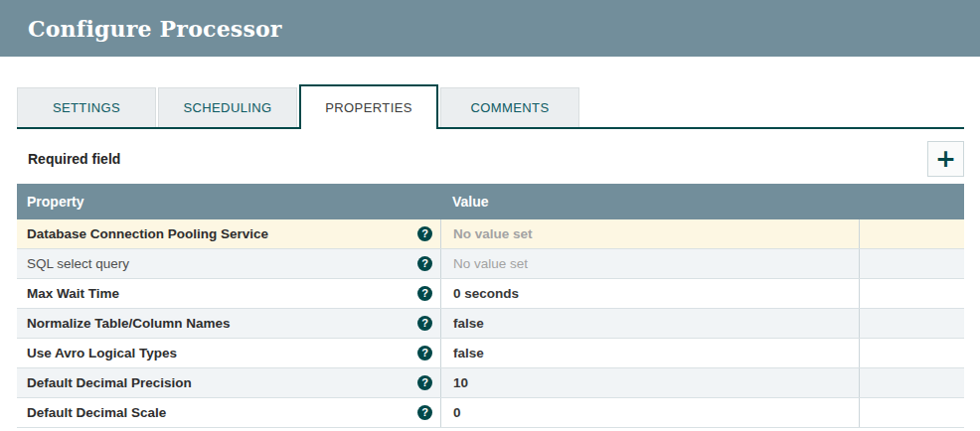 The image size is (980, 431). I want to click on properties-toolbar: Required field +, so click(491, 159).